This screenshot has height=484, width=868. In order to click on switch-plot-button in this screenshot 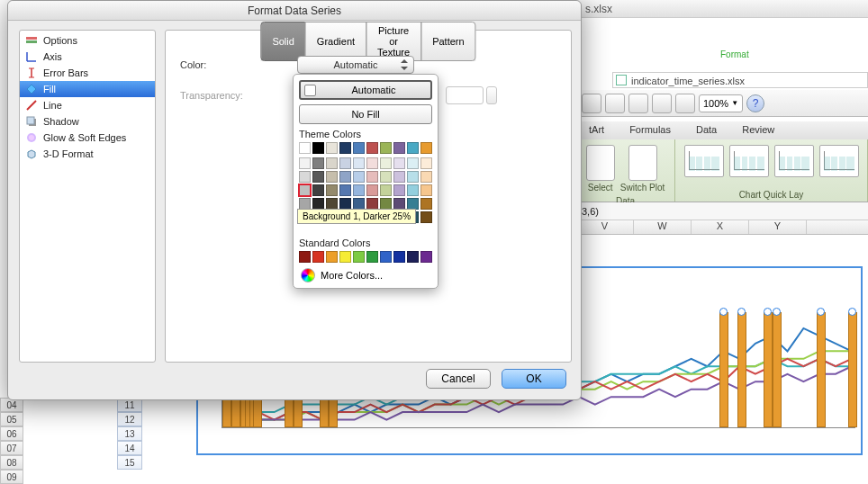, I will do `click(643, 163)`.